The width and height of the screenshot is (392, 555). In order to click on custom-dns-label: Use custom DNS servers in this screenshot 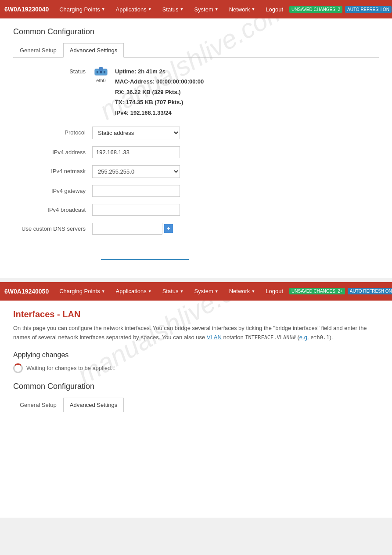, I will do `click(53, 228)`.